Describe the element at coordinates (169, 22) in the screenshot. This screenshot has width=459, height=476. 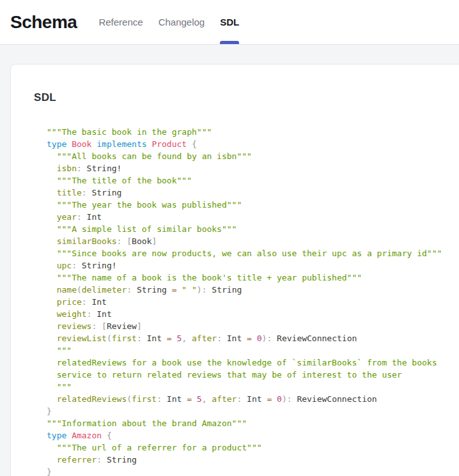
I see `schema-tabs: Reference Changelog SDL` at that location.